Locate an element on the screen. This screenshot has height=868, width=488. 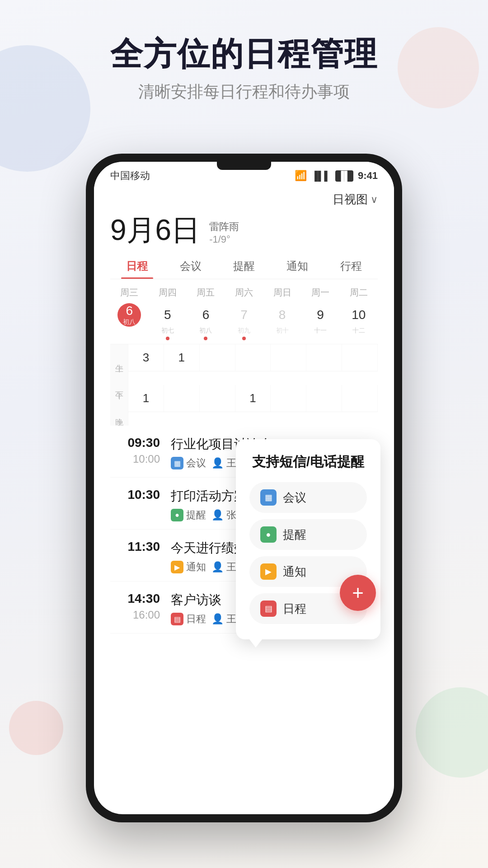
event-start-time-3: 11:30 is located at coordinates (135, 547).